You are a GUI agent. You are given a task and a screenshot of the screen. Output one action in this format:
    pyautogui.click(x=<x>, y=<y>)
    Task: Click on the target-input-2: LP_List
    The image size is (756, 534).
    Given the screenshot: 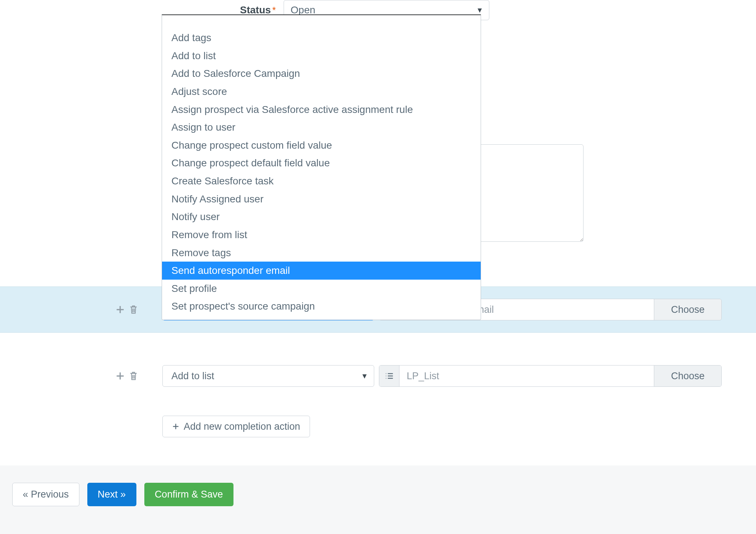 What is the action you would take?
    pyautogui.click(x=527, y=376)
    